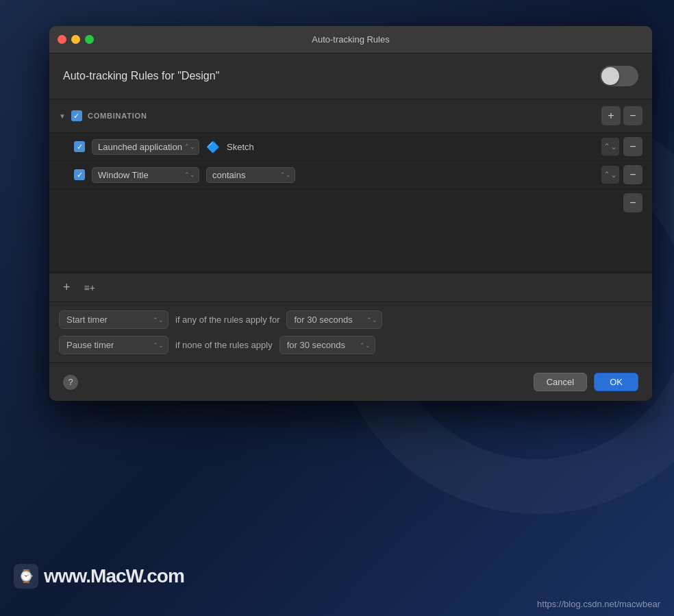 Image resolution: width=674 pixels, height=616 pixels. I want to click on add-template-button: ≡+, so click(90, 288).